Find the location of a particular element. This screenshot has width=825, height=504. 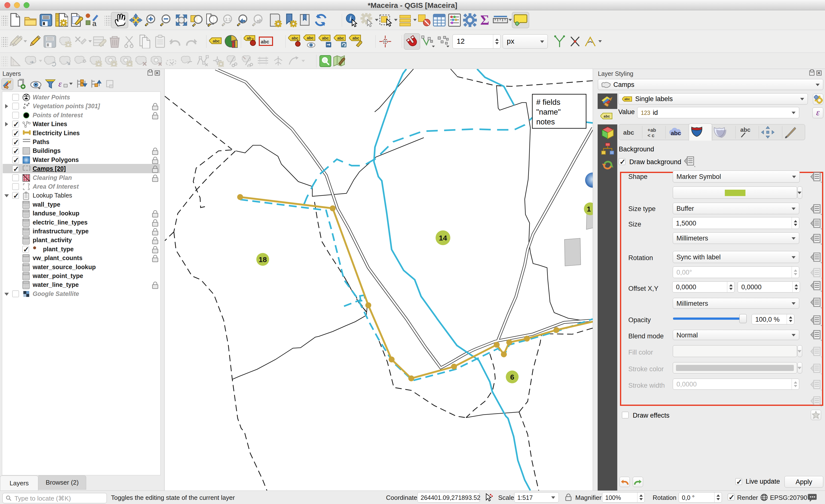

svg-text: a is located at coordinates (94, 23).